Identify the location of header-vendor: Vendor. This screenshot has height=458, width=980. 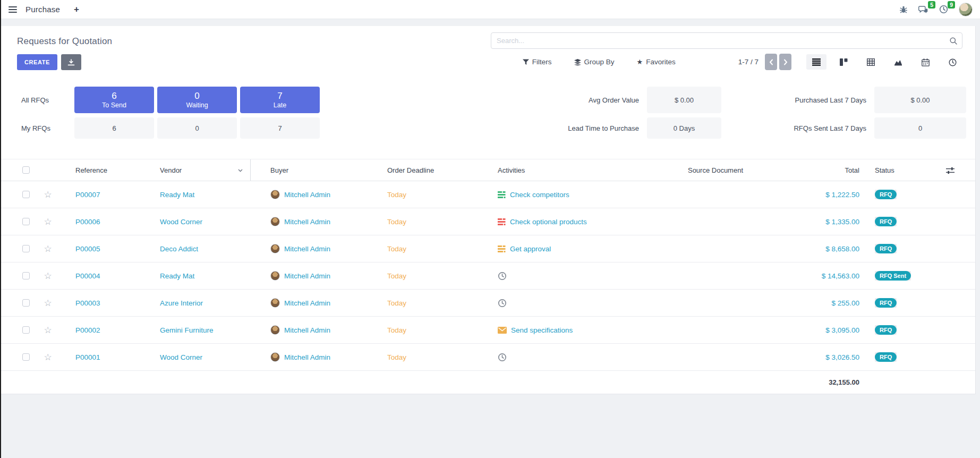
(195, 170).